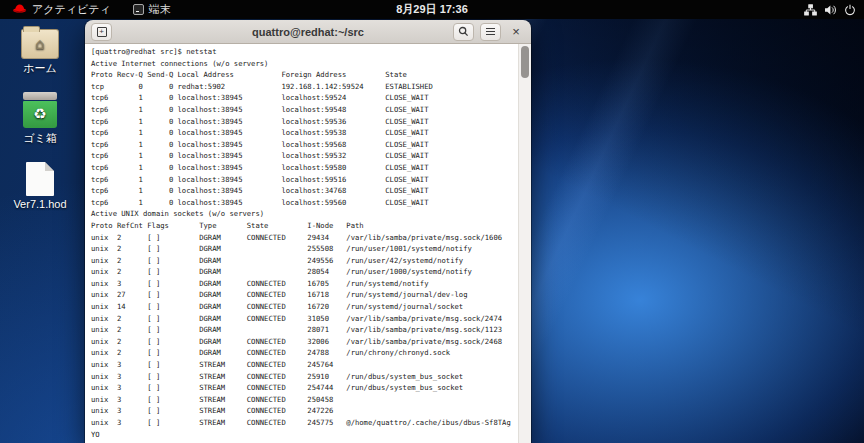  I want to click on power-icon, so click(850, 10).